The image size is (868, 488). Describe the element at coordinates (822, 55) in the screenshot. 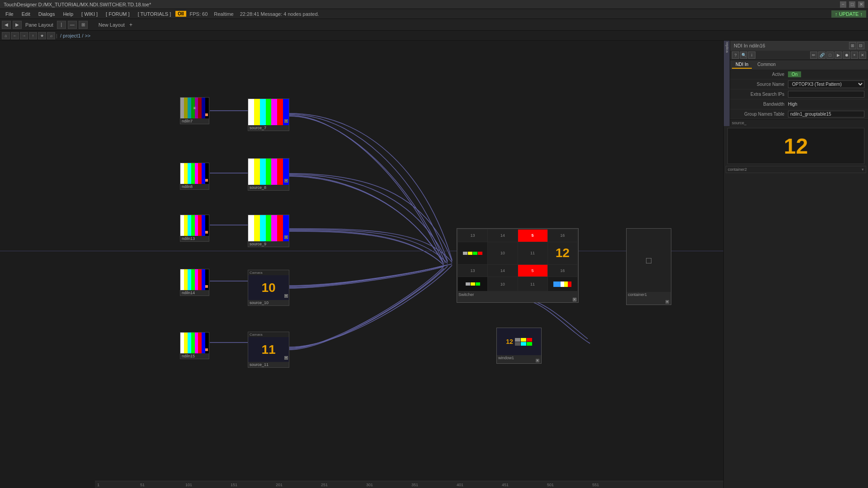

I see `prop-icon-link: 🔗` at that location.